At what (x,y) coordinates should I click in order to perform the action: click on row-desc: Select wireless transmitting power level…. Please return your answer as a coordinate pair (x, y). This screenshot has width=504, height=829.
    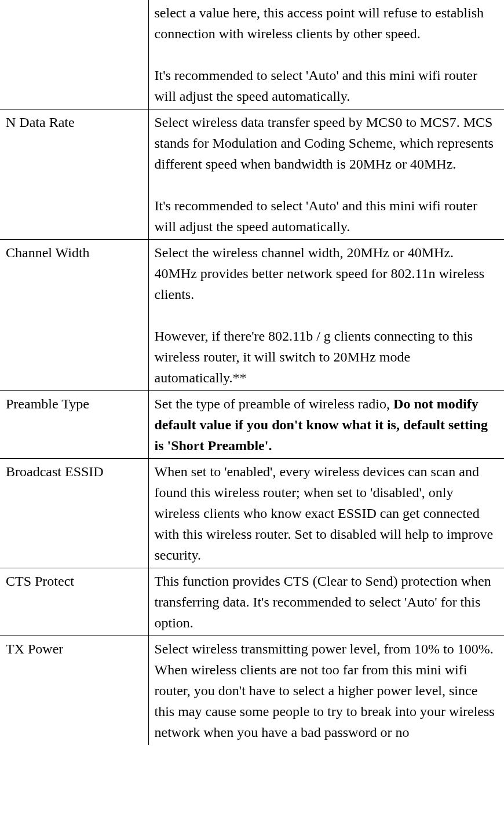
    Looking at the image, I should click on (326, 691).